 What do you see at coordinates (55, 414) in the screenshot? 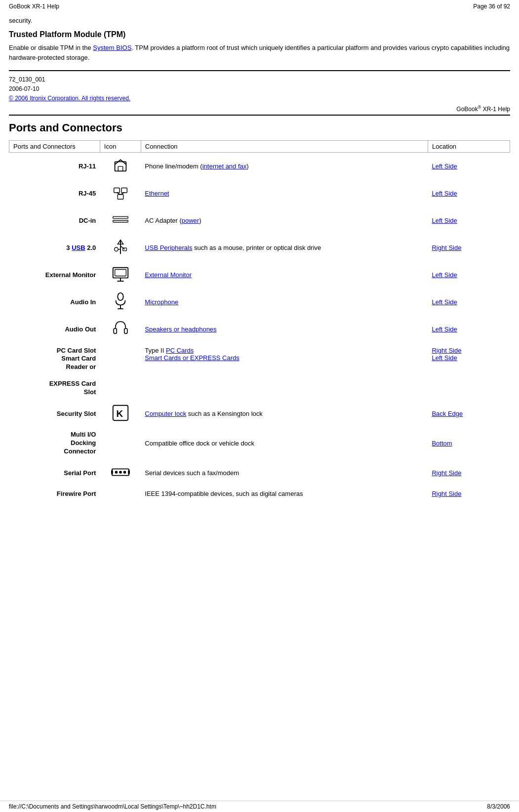
I see `port-name: Security Slot` at bounding box center [55, 414].